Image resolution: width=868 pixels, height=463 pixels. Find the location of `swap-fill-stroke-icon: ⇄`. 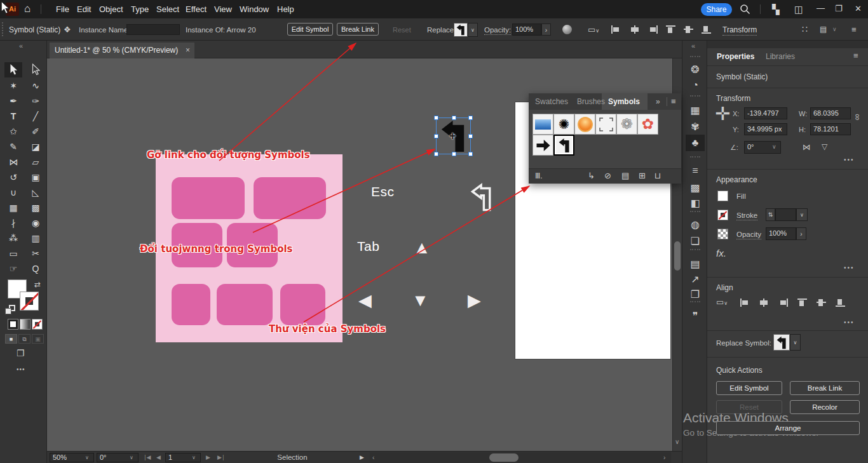

swap-fill-stroke-icon: ⇄ is located at coordinates (37, 285).